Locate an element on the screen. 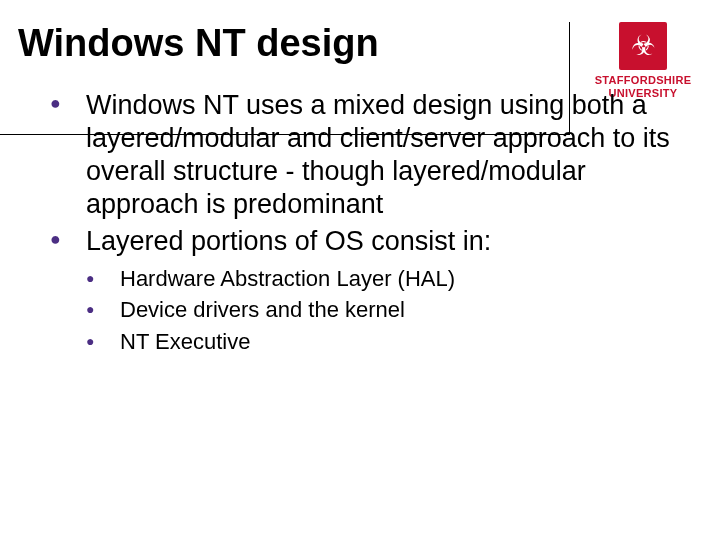 The height and width of the screenshot is (540, 720). university-logo: ☣ STAFFORDSHIRE UNIVERSITY is located at coordinates (643, 60).